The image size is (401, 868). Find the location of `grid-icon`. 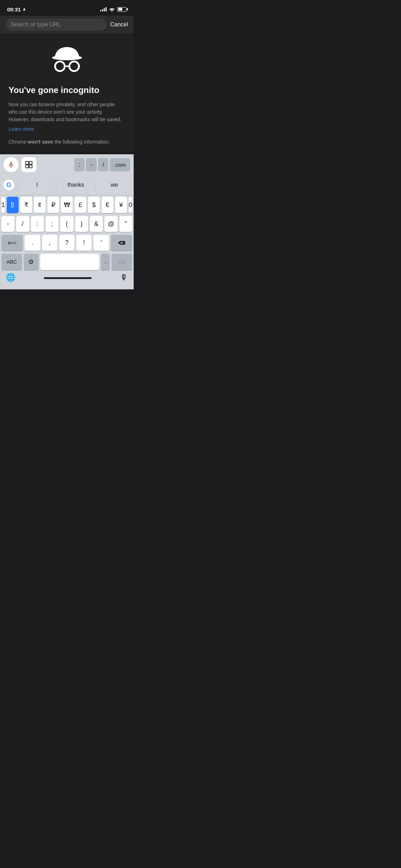

grid-icon is located at coordinates (29, 165).